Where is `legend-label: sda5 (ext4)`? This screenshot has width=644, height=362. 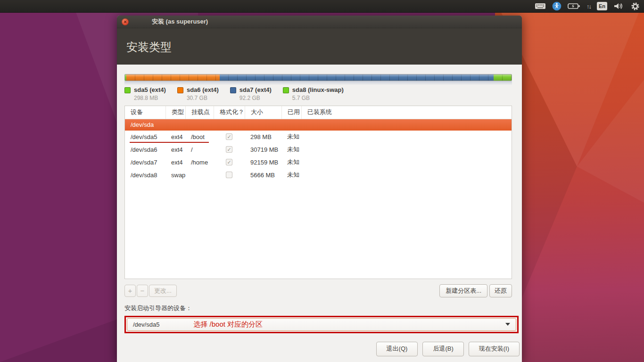
legend-label: sda5 (ext4) is located at coordinates (150, 90).